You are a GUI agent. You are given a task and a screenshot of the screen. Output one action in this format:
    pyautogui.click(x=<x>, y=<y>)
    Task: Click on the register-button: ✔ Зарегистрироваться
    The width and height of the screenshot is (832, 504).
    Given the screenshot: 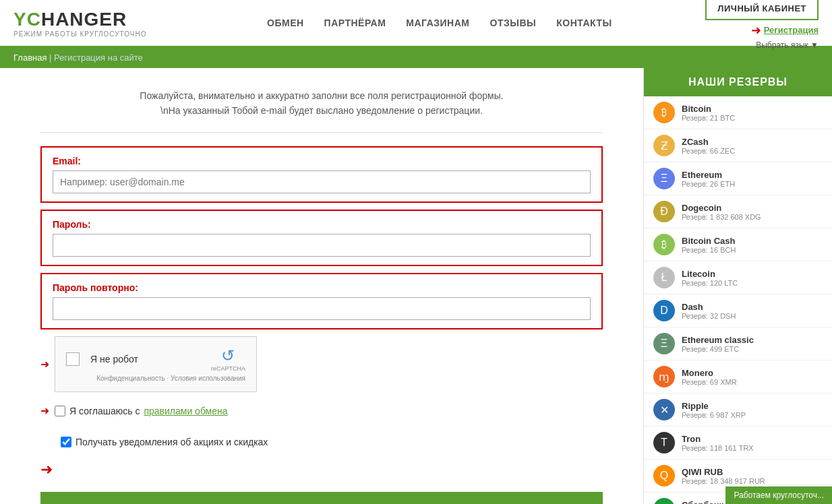 What is the action you would take?
    pyautogui.click(x=322, y=498)
    